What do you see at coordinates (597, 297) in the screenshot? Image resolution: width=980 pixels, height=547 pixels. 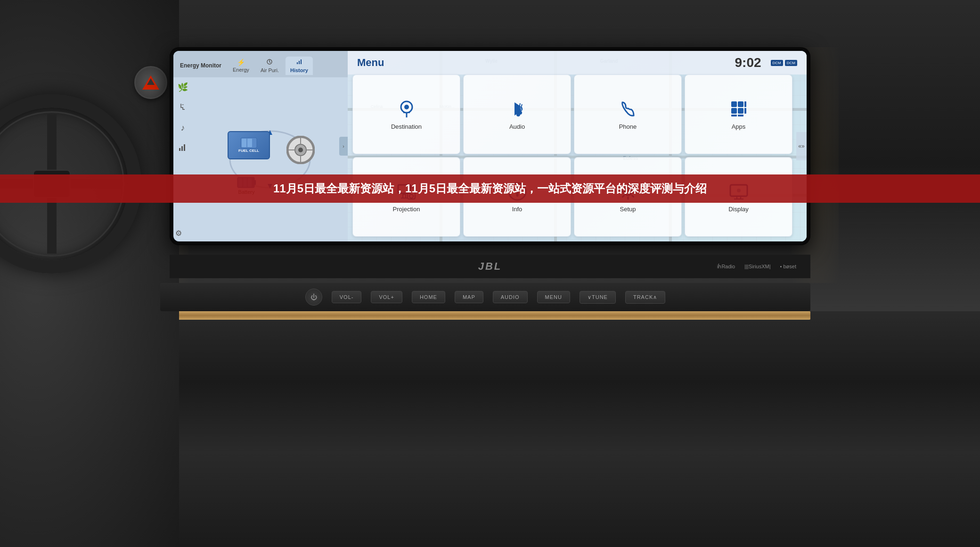 I see `tune-down-label: ∨TUNE` at bounding box center [597, 297].